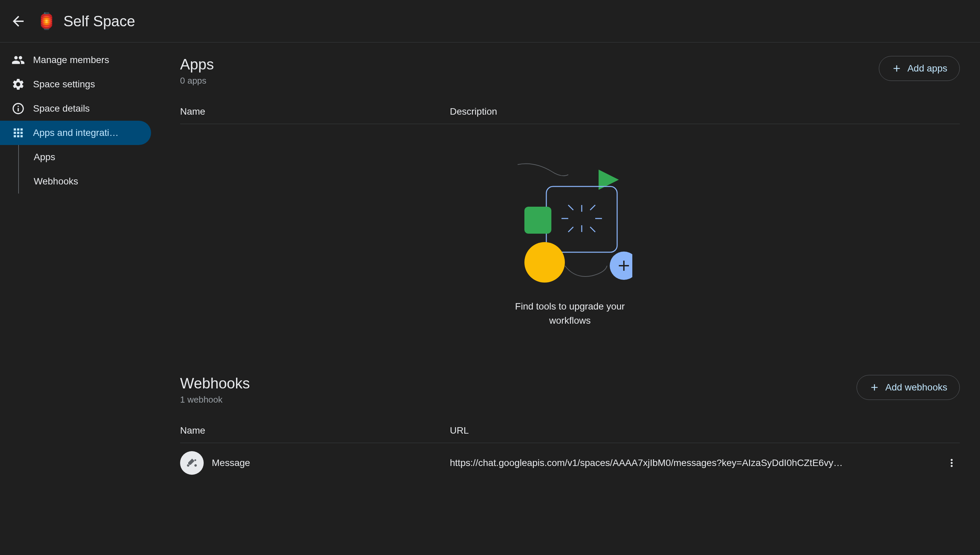  Describe the element at coordinates (75, 60) in the screenshot. I see `sidebar-item-manage-members: Manage members` at that location.